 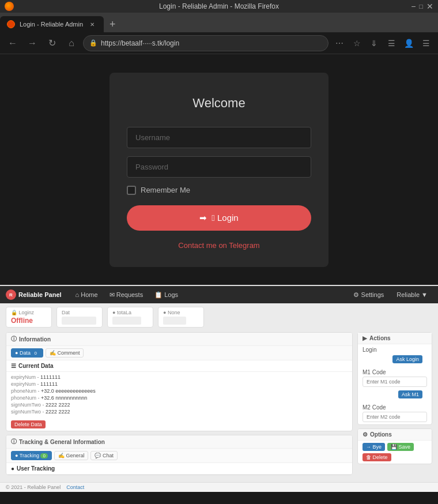 I want to click on home-button: ⌂, so click(x=71, y=43).